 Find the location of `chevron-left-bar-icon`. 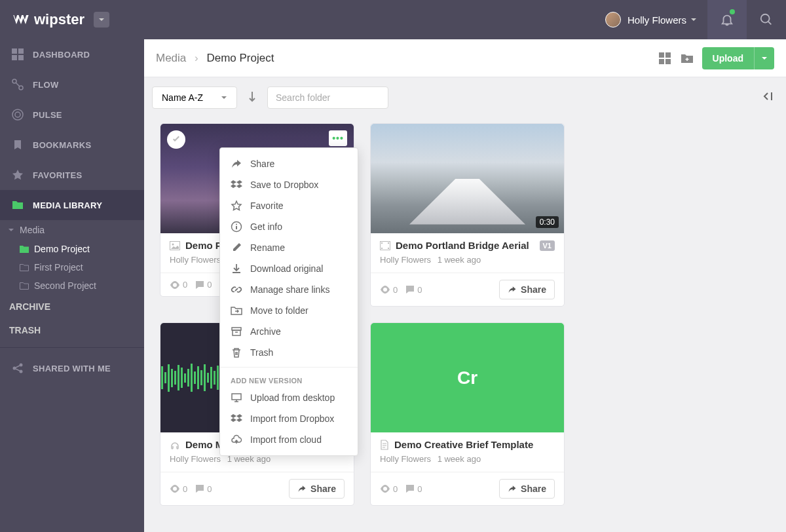

chevron-left-bar-icon is located at coordinates (767, 96).